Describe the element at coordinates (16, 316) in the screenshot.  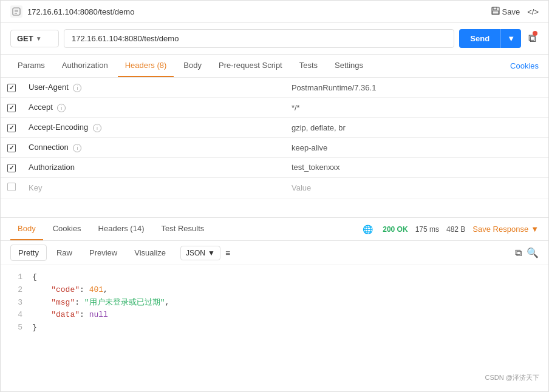
I see `line-num: 4` at that location.